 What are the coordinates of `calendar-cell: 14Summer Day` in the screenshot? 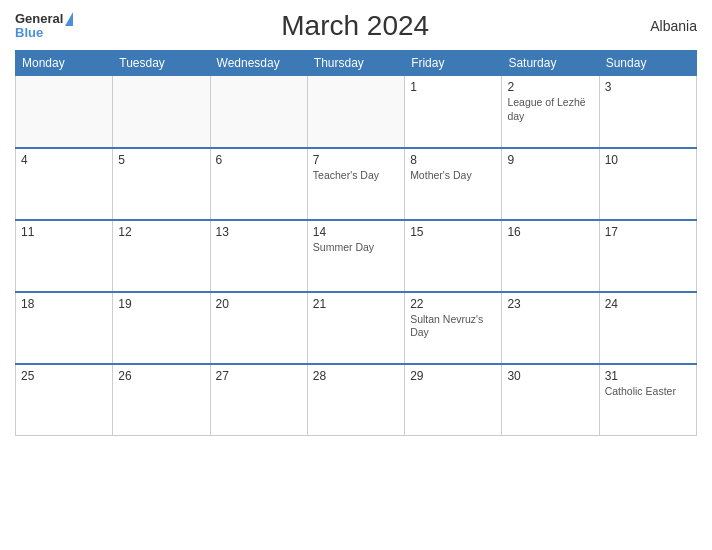 It's located at (356, 256).